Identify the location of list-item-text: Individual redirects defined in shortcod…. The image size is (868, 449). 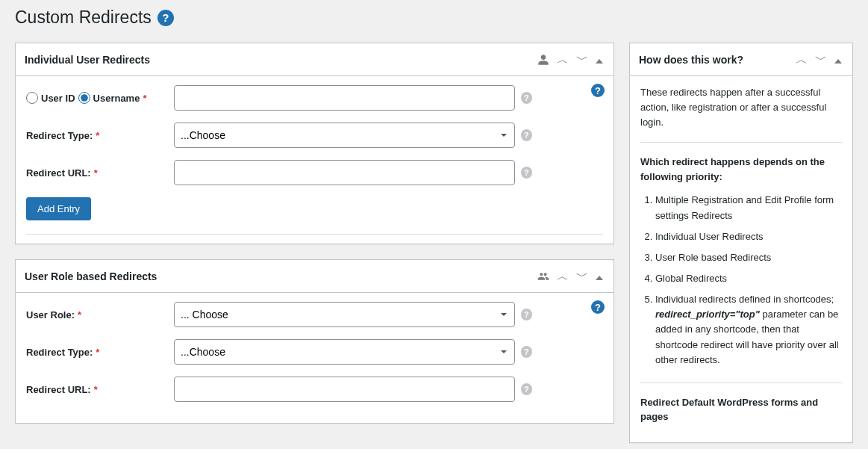
(745, 299).